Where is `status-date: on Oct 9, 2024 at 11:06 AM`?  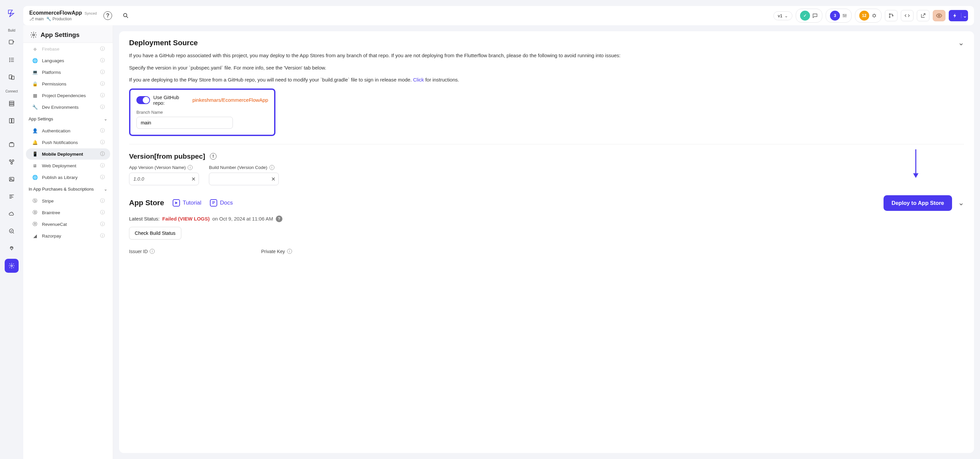
status-date: on Oct 9, 2024 at 11:06 AM is located at coordinates (243, 219).